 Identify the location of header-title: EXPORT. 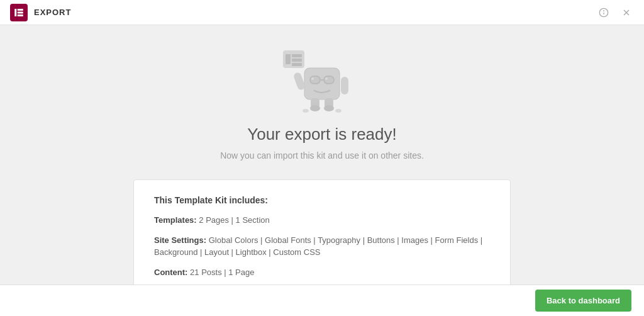
(53, 13).